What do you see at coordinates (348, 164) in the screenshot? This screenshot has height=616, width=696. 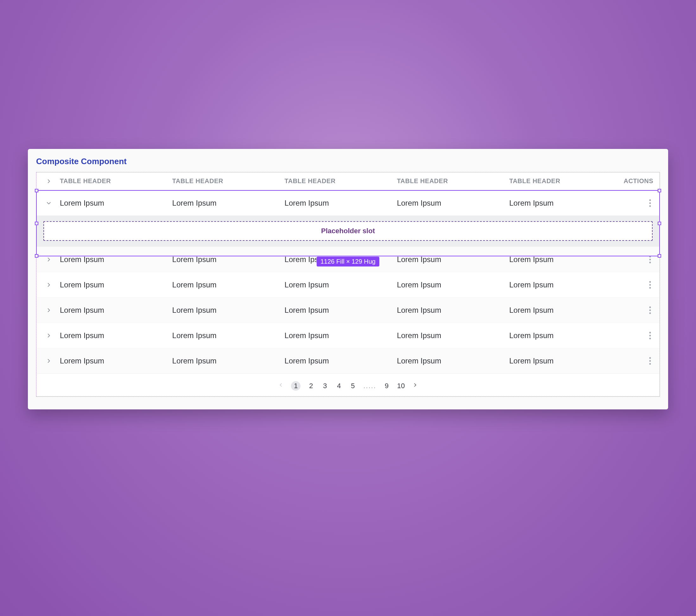 I see `panel-title: Composite Component` at bounding box center [348, 164].